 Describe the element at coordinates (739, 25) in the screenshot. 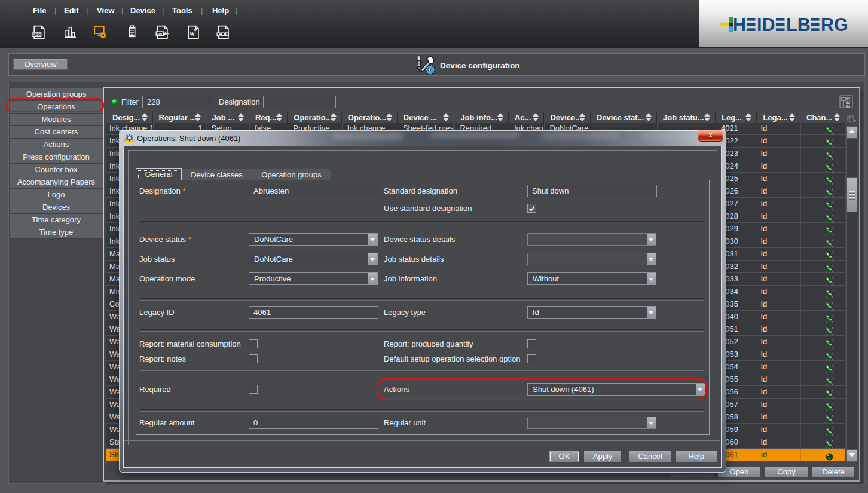

I see `svg-text: H` at that location.